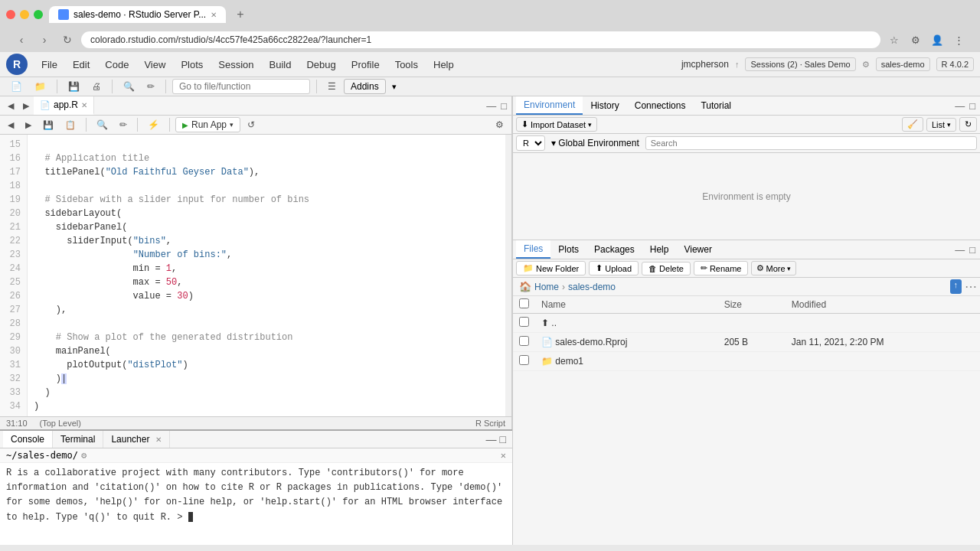 Image resolution: width=980 pixels, height=551 pixels. I want to click on forward-button: ›, so click(44, 40).